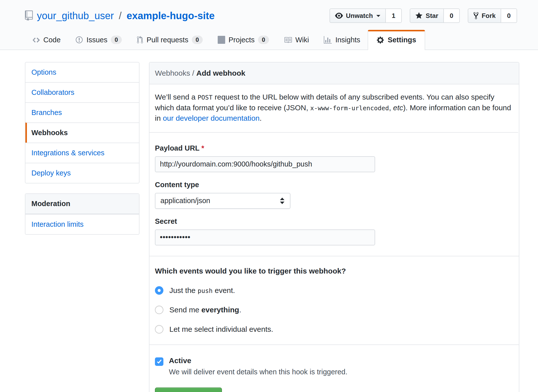  What do you see at coordinates (52, 40) in the screenshot?
I see `tab-label: Code` at bounding box center [52, 40].